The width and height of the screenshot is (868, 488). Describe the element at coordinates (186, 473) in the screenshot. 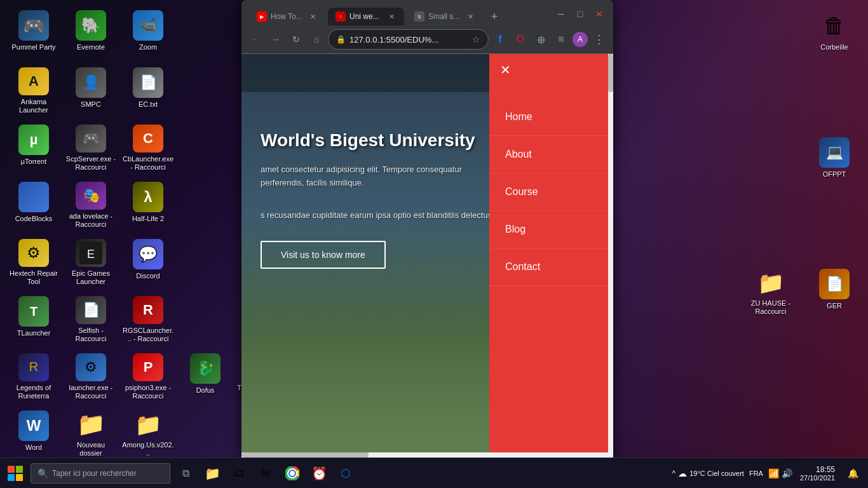

I see `taskbar-task-view: ⧉` at that location.